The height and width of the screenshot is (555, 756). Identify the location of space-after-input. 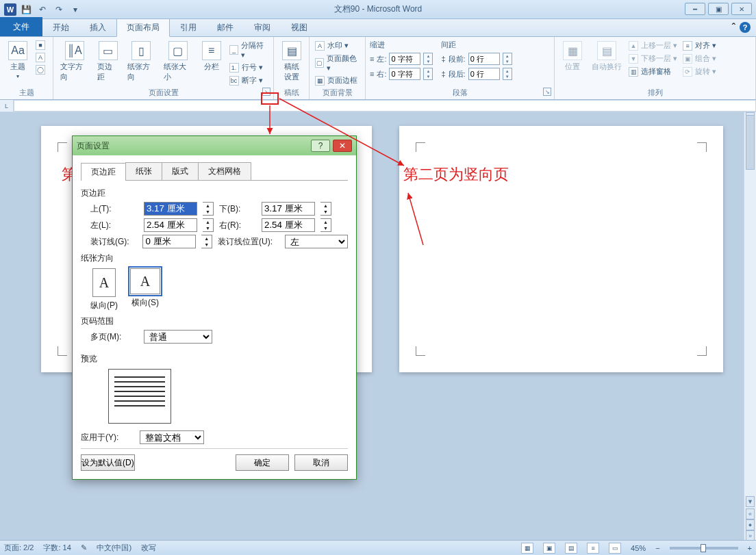
(484, 74).